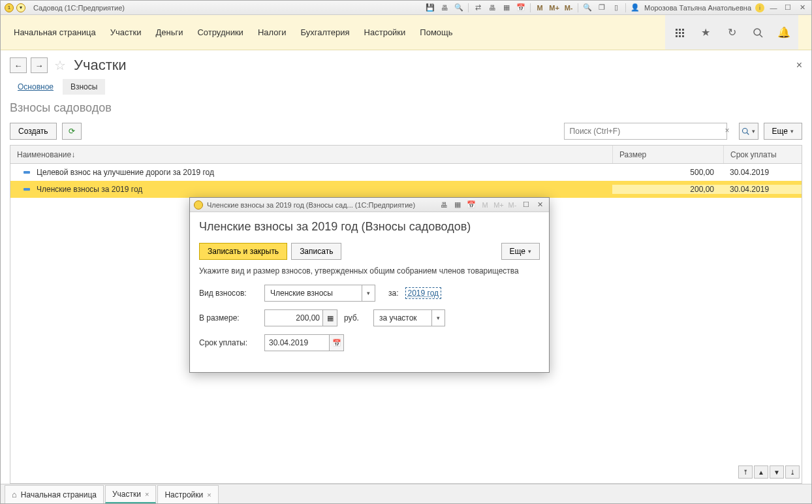  I want to click on copy-icon: ▯, so click(616, 8).